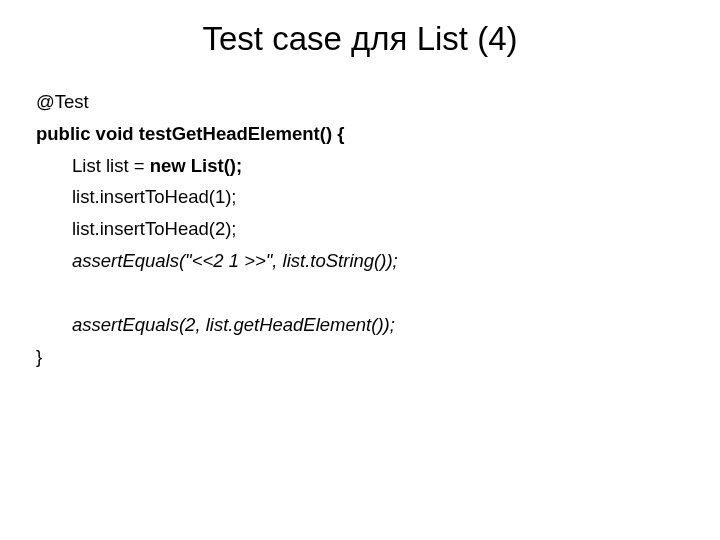 This screenshot has width=720, height=540. Describe the element at coordinates (360, 261) in the screenshot. I see `code-line: assertEquals("<<2 1 >>", list.toString()…` at that location.